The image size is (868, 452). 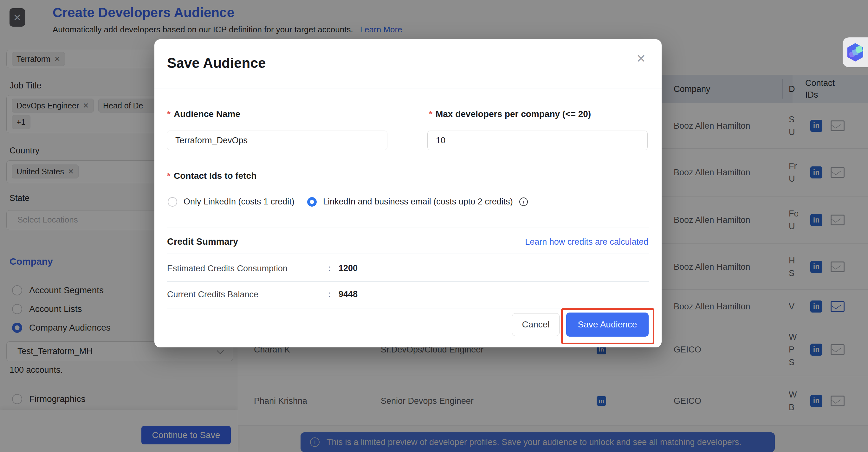 What do you see at coordinates (231, 202) in the screenshot?
I see `radio-only-linkedin: Only LinkedIn (costs 1 credit)` at bounding box center [231, 202].